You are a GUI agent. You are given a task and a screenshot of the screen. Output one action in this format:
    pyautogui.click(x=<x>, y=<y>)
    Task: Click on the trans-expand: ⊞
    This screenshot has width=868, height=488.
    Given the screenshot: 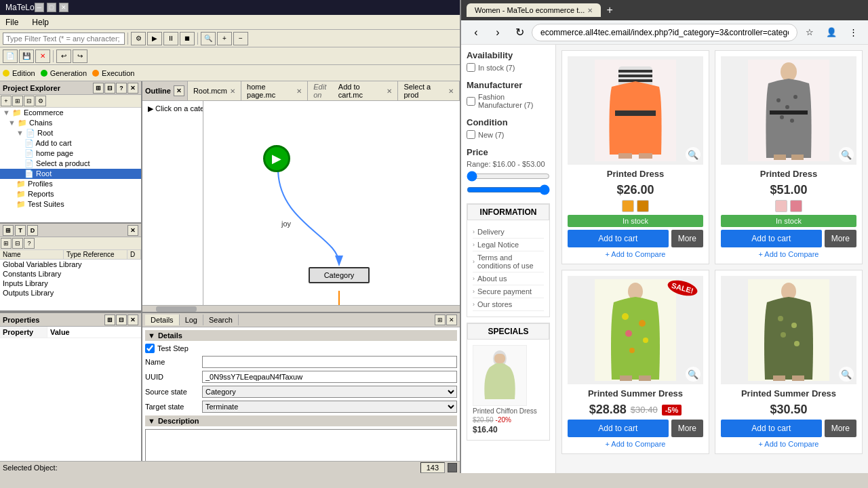 What is the action you would take?
    pyautogui.click(x=440, y=320)
    